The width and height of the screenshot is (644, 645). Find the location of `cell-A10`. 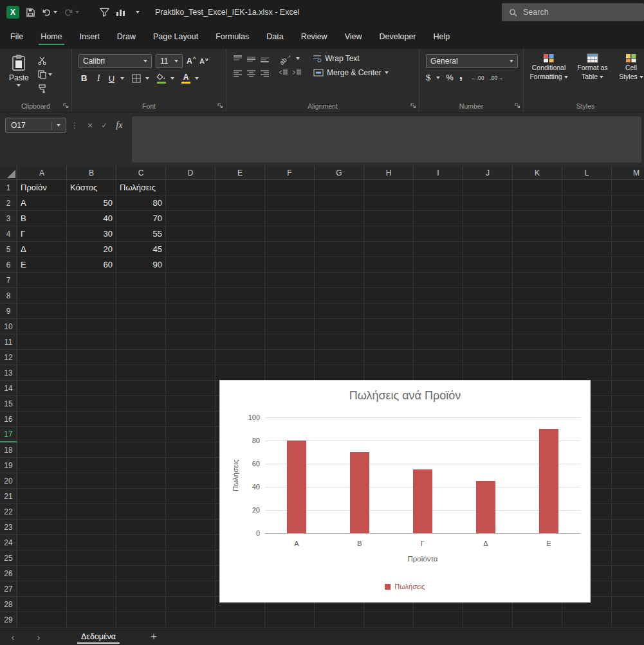

cell-A10 is located at coordinates (42, 327).